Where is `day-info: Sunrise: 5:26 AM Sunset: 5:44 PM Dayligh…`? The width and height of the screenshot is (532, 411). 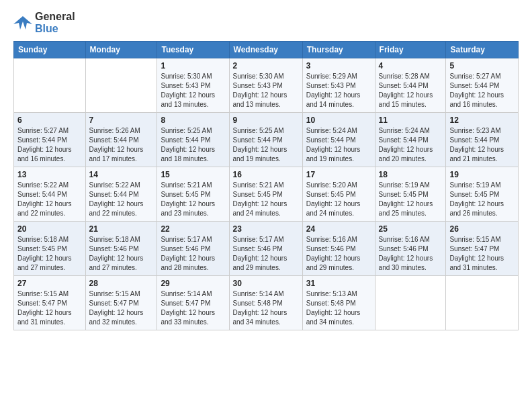 day-info: Sunrise: 5:26 AM Sunset: 5:44 PM Dayligh… is located at coordinates (122, 145).